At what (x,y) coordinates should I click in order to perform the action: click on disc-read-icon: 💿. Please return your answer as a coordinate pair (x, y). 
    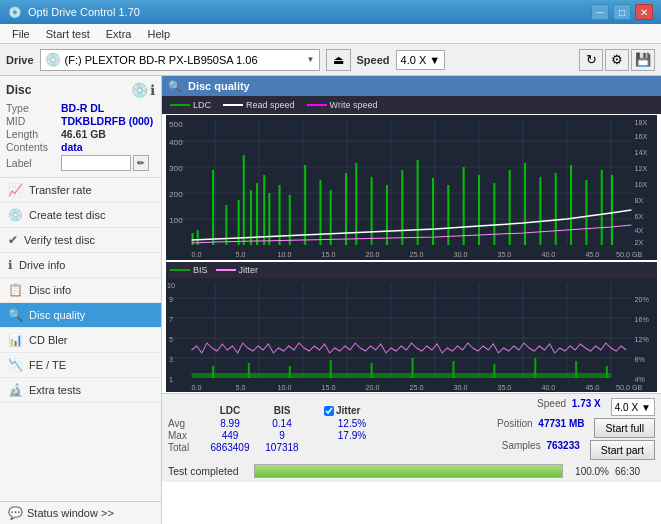
    Looking at the image, I should click on (140, 90).